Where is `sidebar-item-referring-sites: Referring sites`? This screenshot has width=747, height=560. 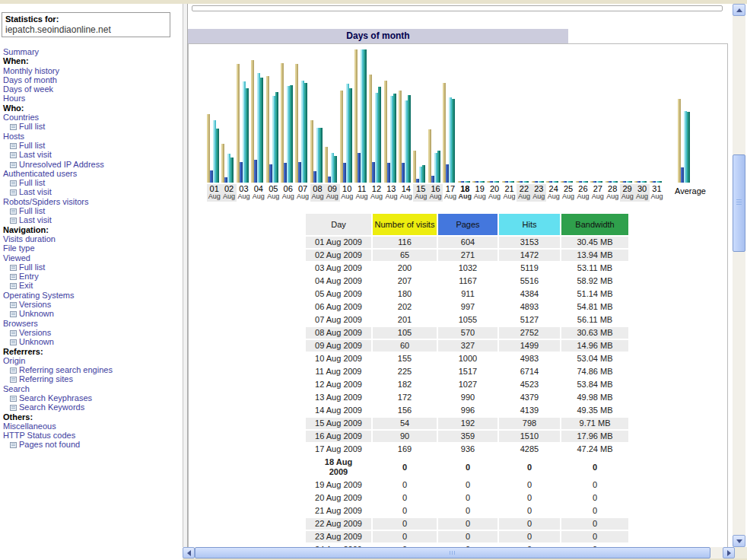
sidebar-item-referring-sites: Referring sites is located at coordinates (58, 379).